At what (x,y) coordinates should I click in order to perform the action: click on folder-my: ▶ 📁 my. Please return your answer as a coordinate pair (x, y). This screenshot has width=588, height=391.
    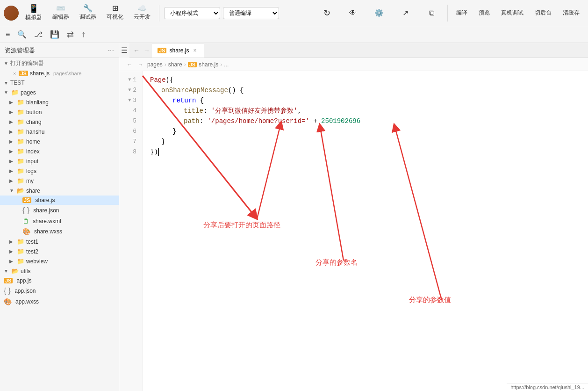
    Looking at the image, I should click on (59, 181).